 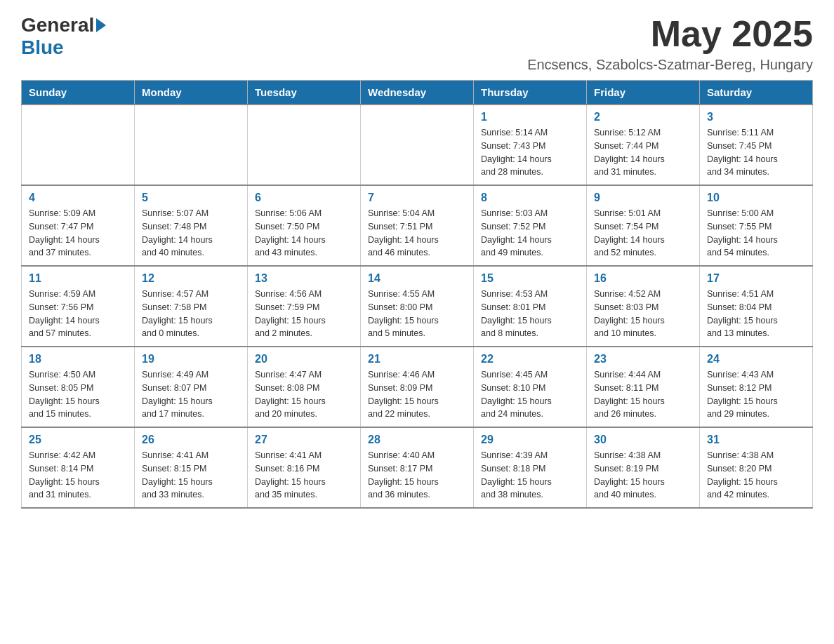 I want to click on day-number: 29, so click(x=530, y=440).